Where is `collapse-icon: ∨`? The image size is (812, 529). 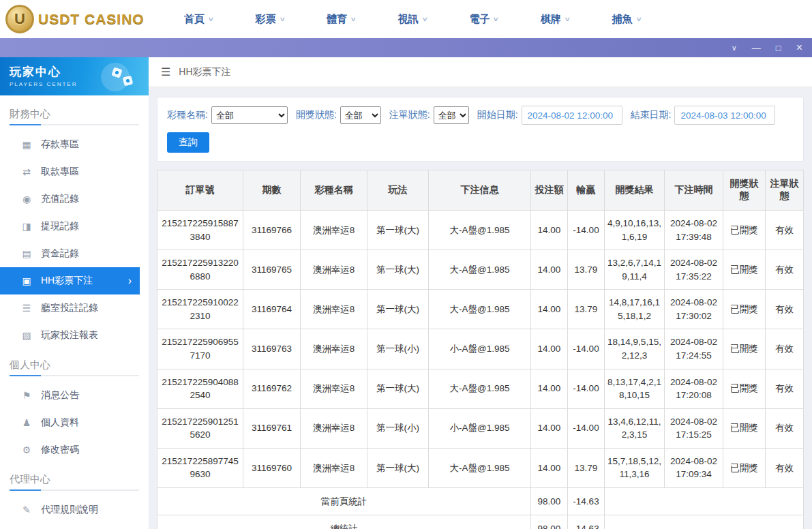
collapse-icon: ∨ is located at coordinates (734, 48).